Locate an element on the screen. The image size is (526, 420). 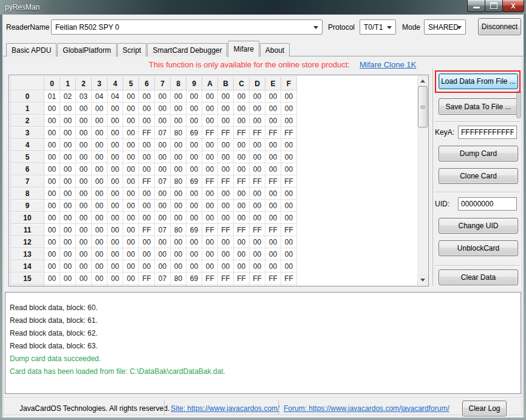
grid-cell: 69 is located at coordinates (194, 279).